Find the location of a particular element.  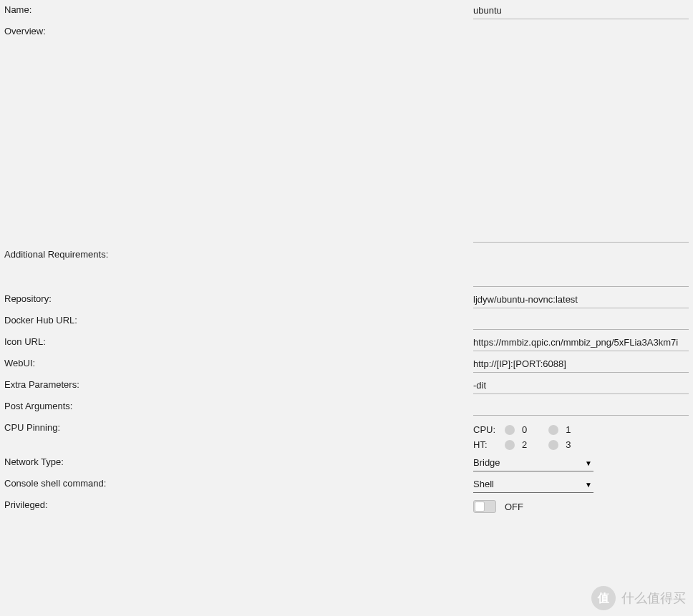

network-type-label: Network Type: is located at coordinates (239, 461).